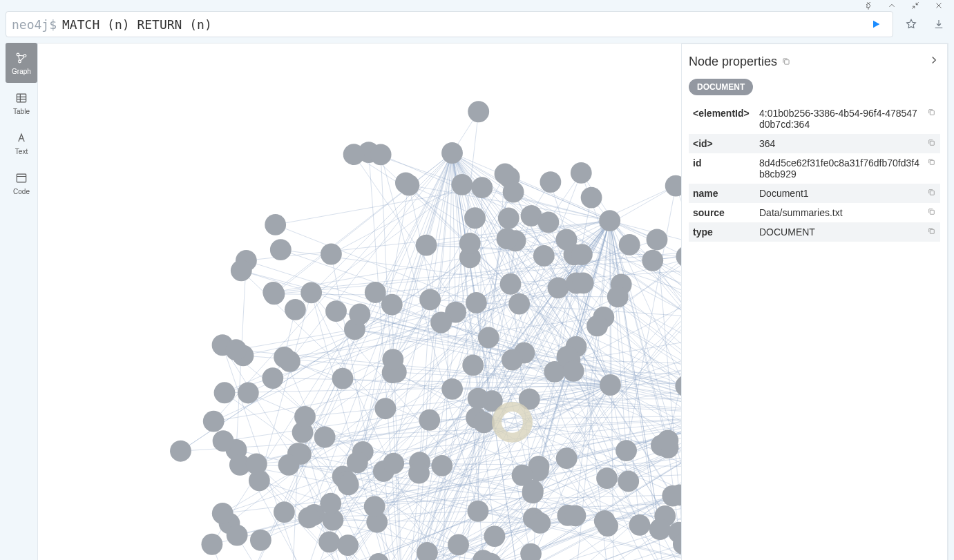 Image resolution: width=954 pixels, height=560 pixels. I want to click on favorite-button, so click(911, 24).